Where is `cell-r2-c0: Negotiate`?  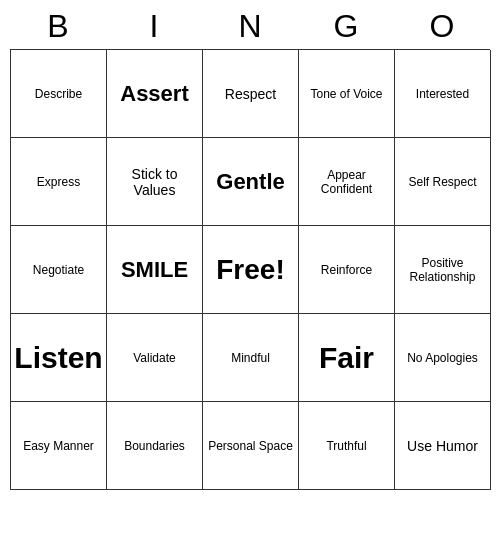
cell-r2-c0: Negotiate is located at coordinates (59, 270).